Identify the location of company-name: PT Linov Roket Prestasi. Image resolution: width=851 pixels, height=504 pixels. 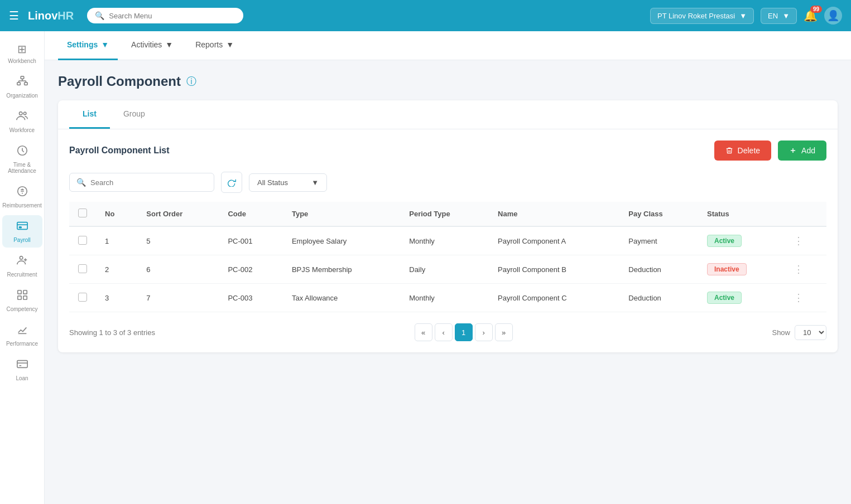
(696, 16).